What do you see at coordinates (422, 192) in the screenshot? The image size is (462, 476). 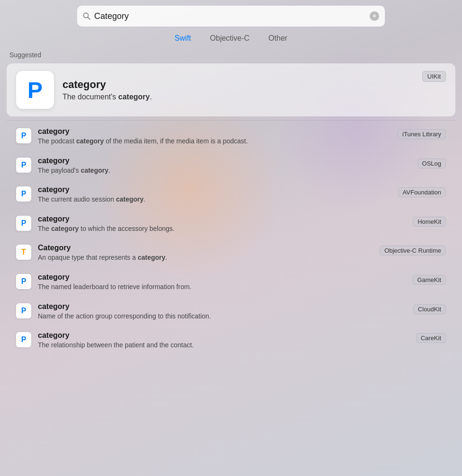 I see `item-badge: AVFoundation` at bounding box center [422, 192].